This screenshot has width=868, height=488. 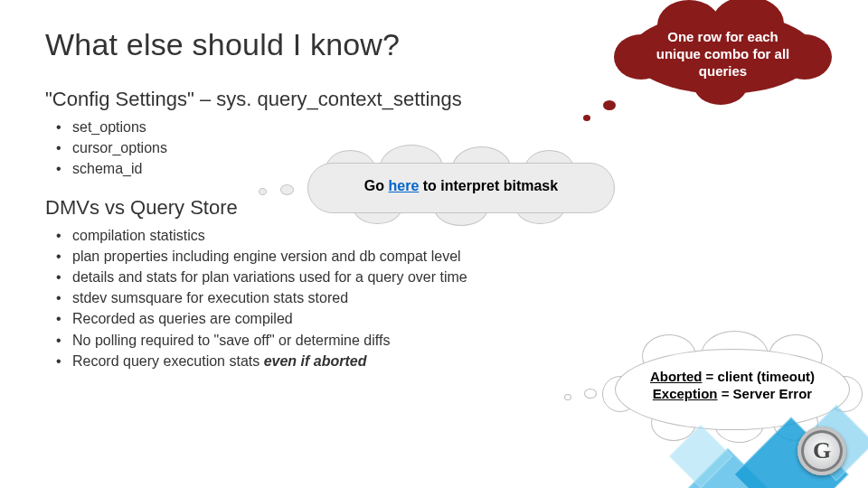 I want to click on list-item: compilation statistics, so click(x=439, y=235).